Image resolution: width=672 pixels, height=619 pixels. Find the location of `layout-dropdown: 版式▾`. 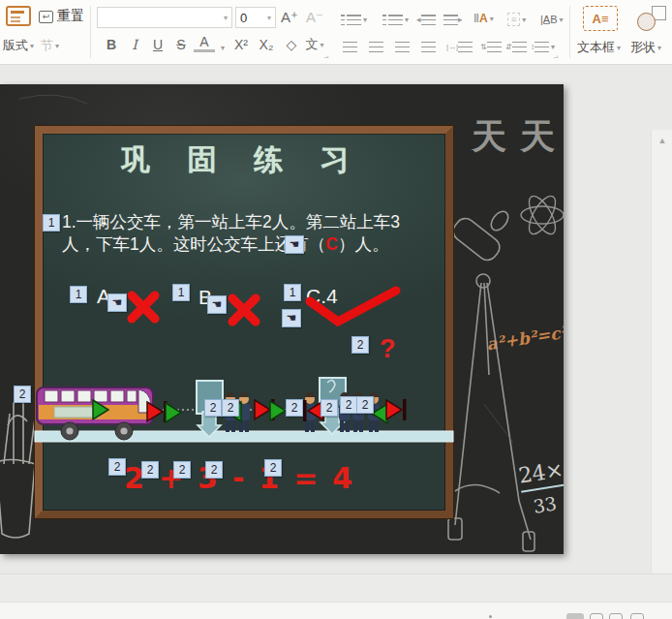

layout-dropdown: 版式▾ is located at coordinates (18, 46).